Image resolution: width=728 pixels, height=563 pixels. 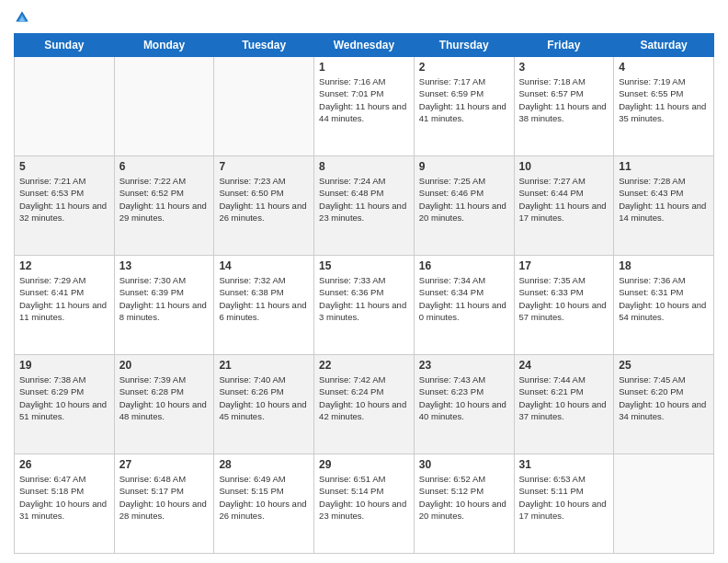 I want to click on day-number: 24, so click(x=564, y=365).